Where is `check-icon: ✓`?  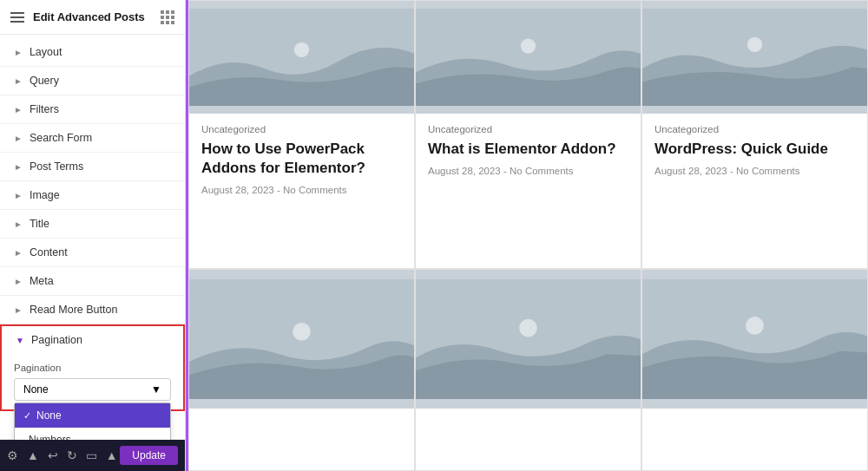 check-icon: ✓ is located at coordinates (28, 416).